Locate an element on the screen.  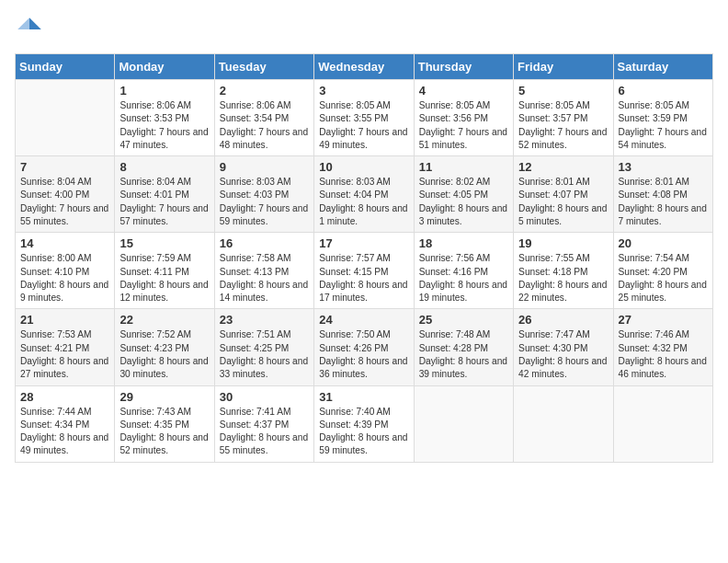
day-number: 27 is located at coordinates (664, 320).